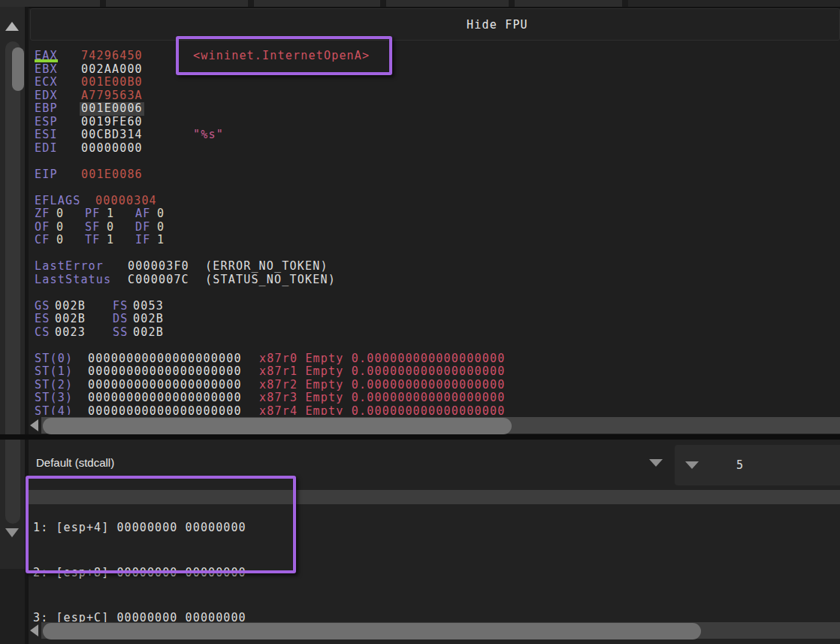  I want to click on registers-horizontal-scrollbar, so click(434, 425).